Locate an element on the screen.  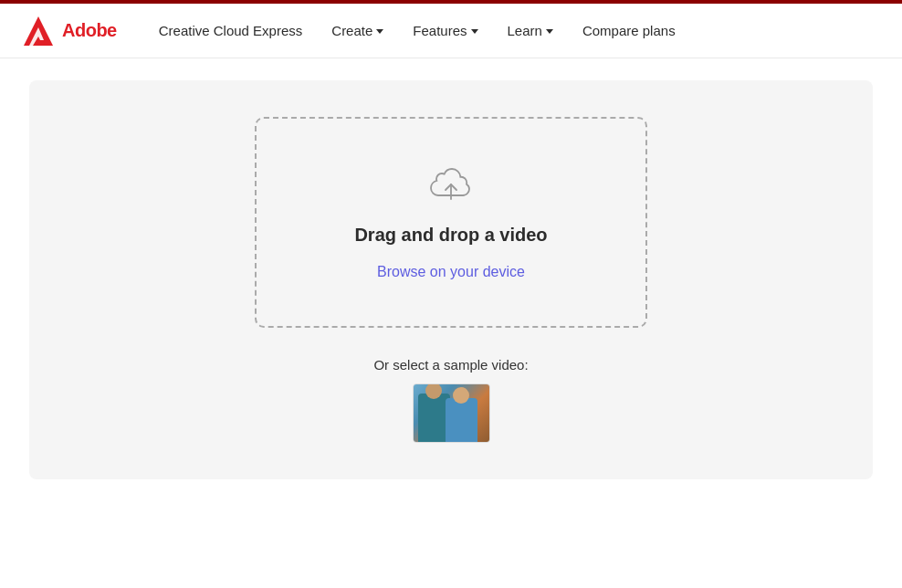
nav-link-learn: Learn is located at coordinates (530, 31).